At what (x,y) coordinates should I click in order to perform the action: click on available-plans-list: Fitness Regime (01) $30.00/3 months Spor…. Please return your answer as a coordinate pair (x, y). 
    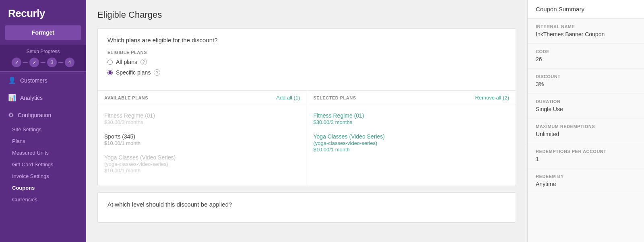
    Looking at the image, I should click on (202, 145).